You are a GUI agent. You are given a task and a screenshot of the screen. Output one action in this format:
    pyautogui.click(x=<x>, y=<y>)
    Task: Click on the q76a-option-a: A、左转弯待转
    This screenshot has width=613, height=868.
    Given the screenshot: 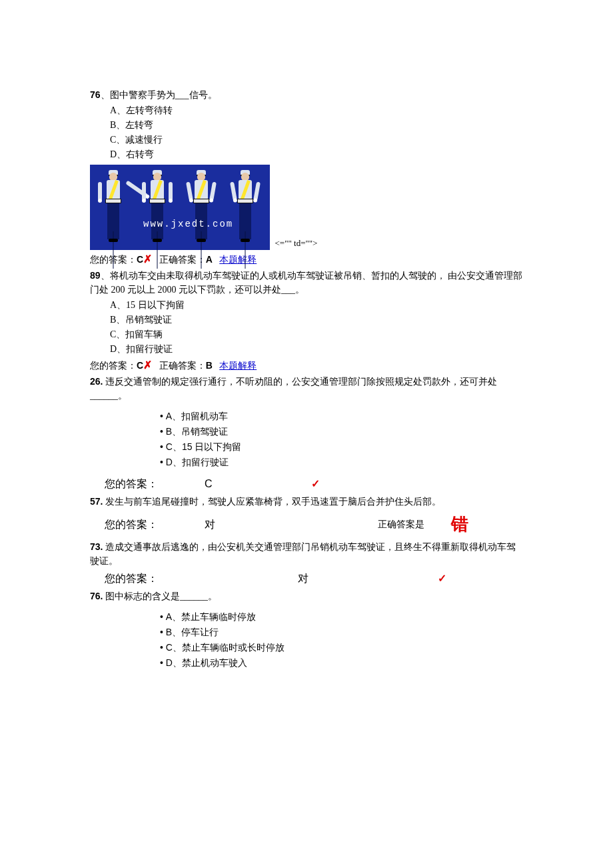 What is the action you would take?
    pyautogui.click(x=316, y=111)
    